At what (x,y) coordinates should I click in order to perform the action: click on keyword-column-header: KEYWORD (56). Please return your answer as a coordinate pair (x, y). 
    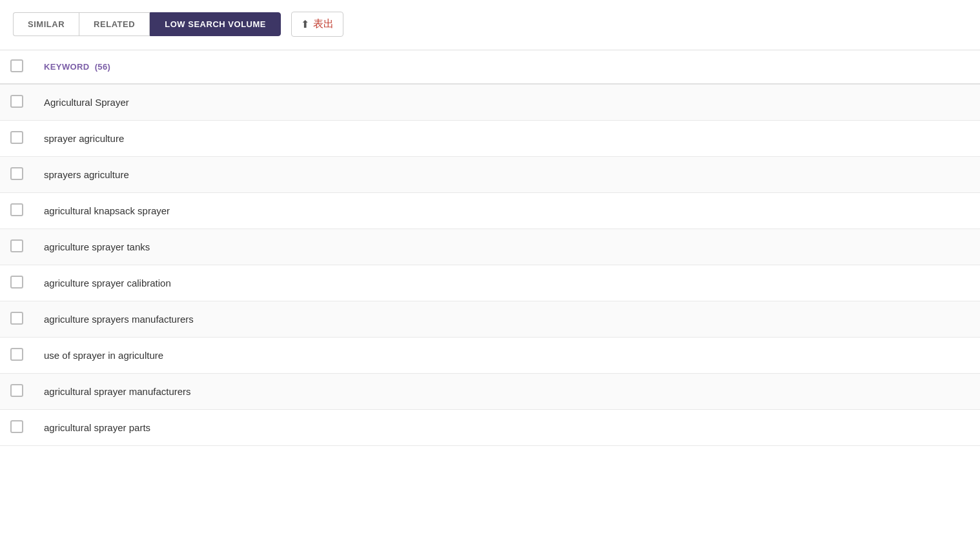
    Looking at the image, I should click on (507, 67).